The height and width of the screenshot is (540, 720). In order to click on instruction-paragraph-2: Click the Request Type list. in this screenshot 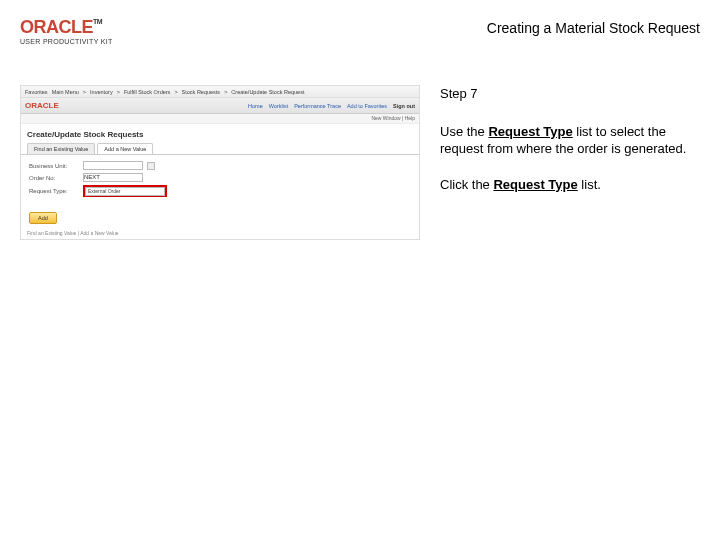, I will do `click(570, 185)`.